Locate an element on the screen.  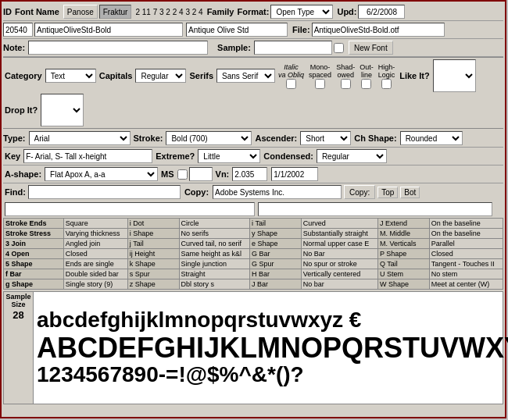
file-field is located at coordinates (378, 30).